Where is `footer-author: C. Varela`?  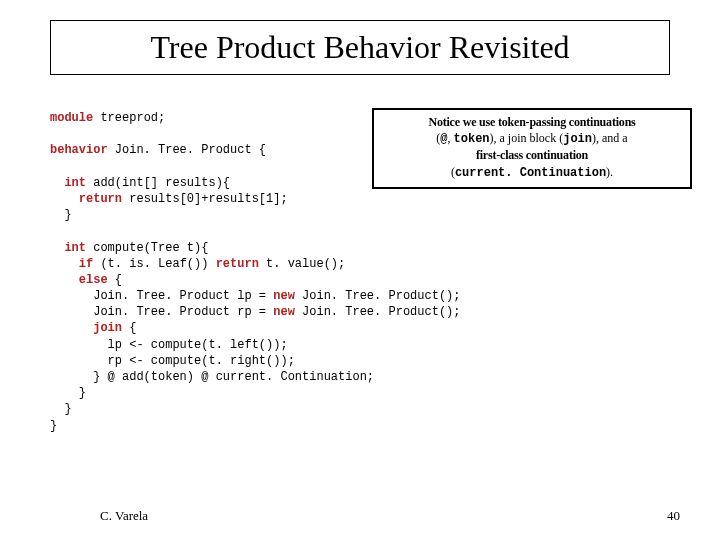 footer-author: C. Varela is located at coordinates (124, 516).